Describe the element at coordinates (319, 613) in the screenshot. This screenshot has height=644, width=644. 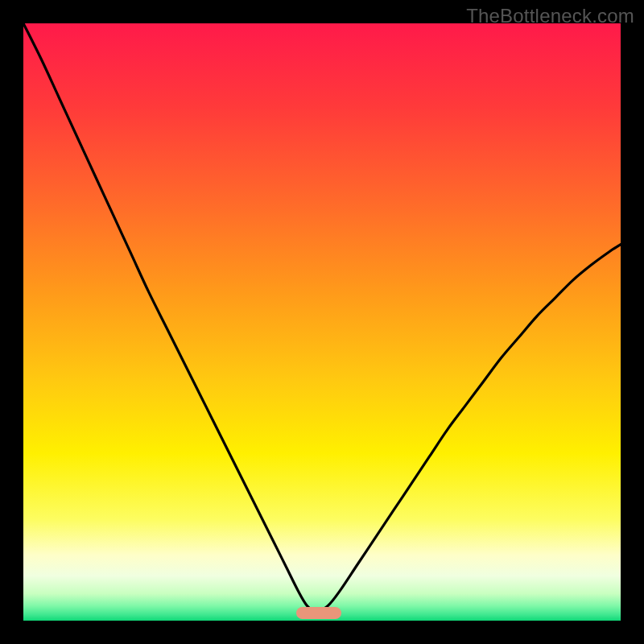
I see `optimum-marker` at that location.